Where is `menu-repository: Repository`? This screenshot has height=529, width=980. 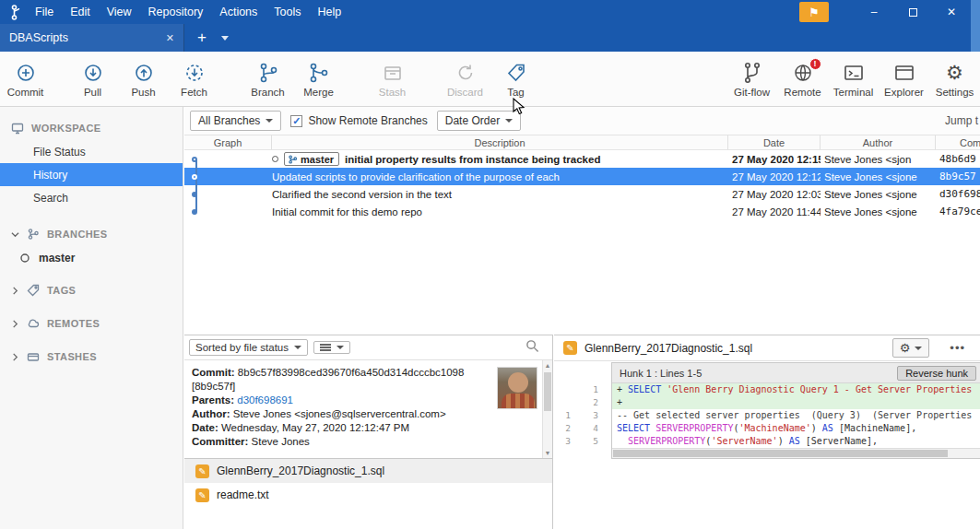
menu-repository: Repository is located at coordinates (176, 12).